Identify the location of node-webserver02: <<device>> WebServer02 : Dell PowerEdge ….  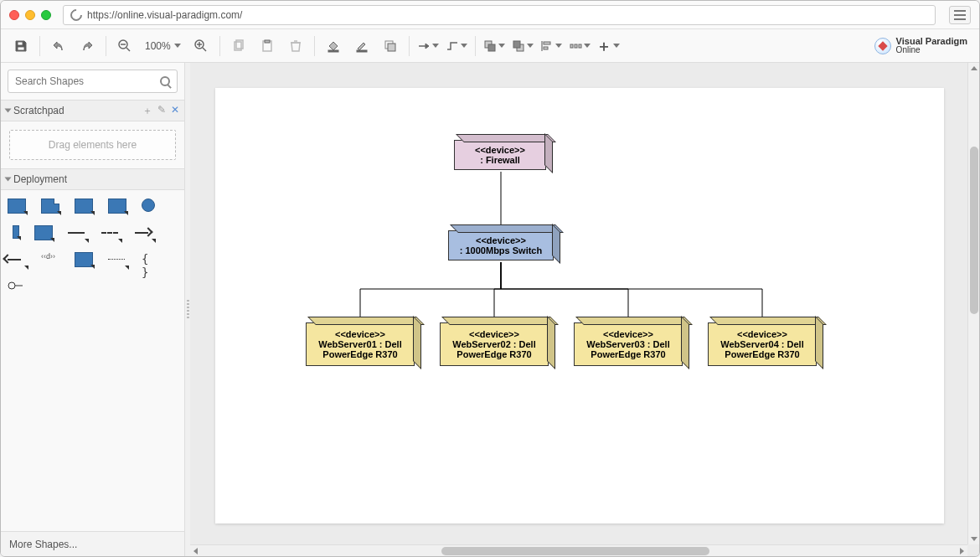
(494, 344).